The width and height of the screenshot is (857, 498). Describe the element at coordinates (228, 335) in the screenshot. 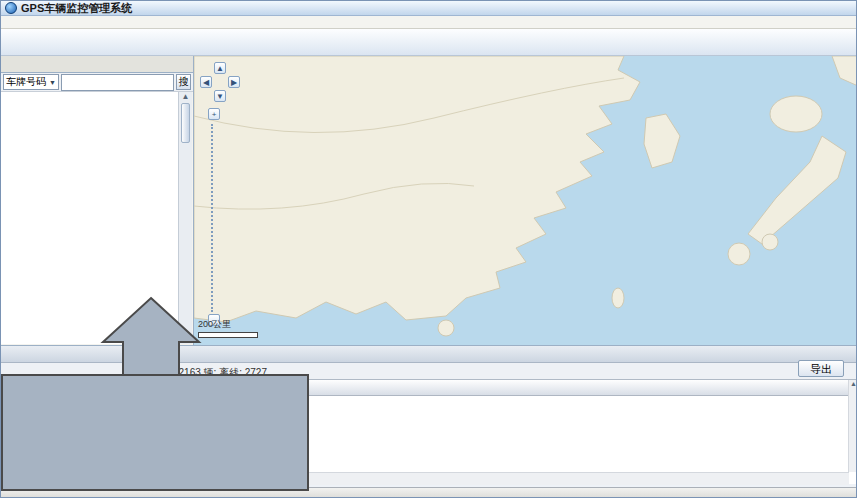

I see `map-scale-bar` at that location.